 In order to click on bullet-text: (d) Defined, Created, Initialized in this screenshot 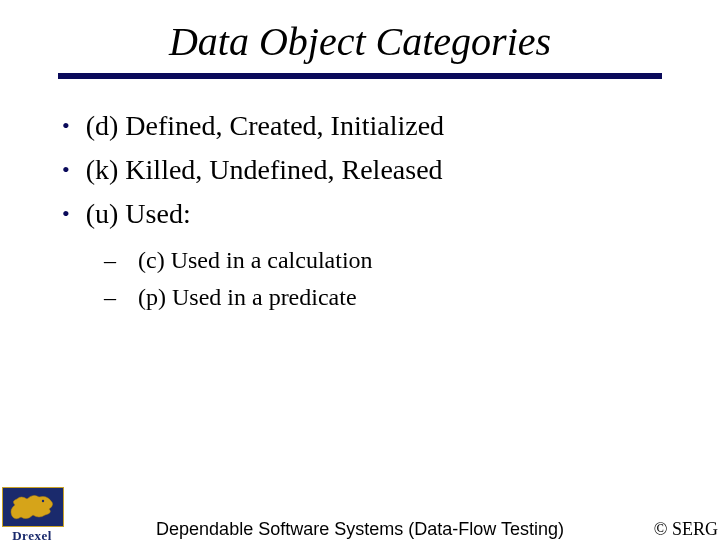, I will do `click(265, 126)`.